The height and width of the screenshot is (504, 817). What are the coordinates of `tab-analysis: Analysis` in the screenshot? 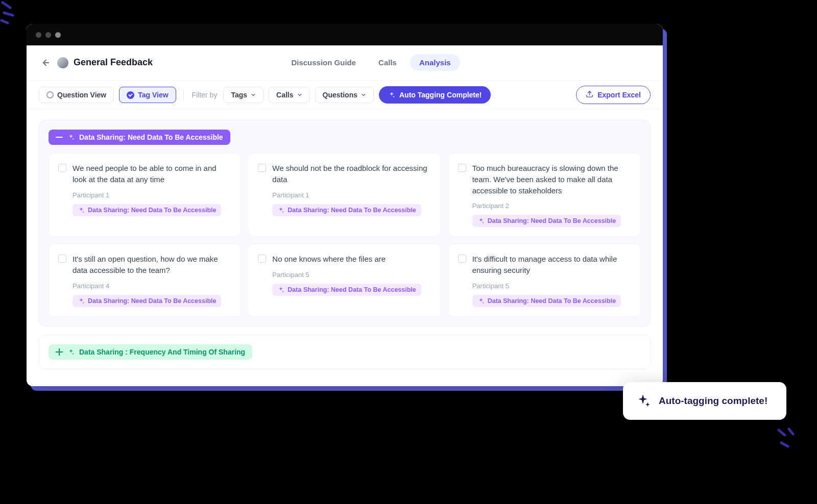 It's located at (435, 62).